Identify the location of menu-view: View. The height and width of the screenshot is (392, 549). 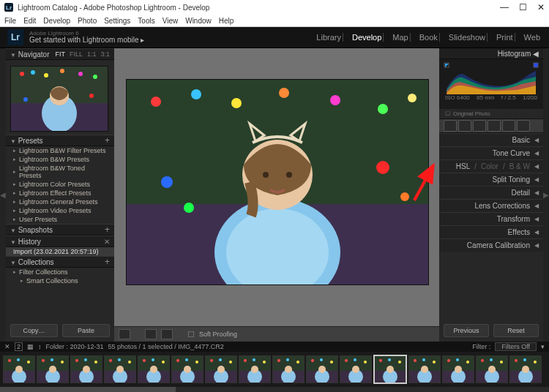
(171, 20).